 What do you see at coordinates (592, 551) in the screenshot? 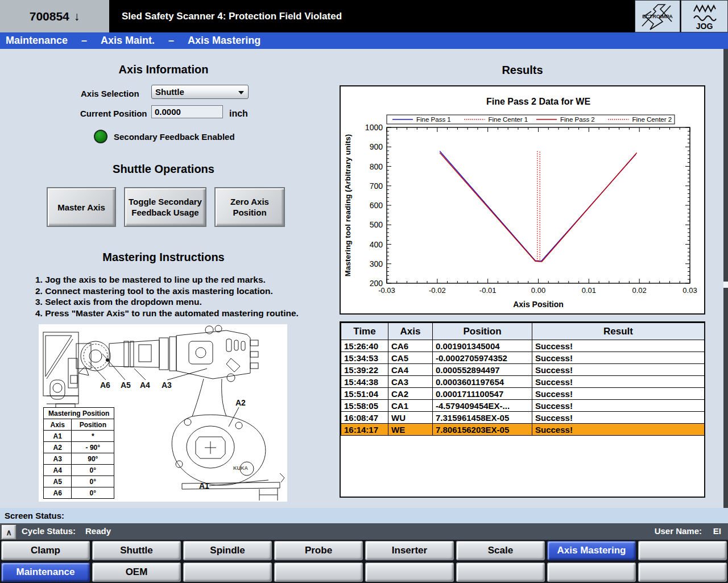
I see `softkey-axis-mastering: Axis Mastering` at bounding box center [592, 551].